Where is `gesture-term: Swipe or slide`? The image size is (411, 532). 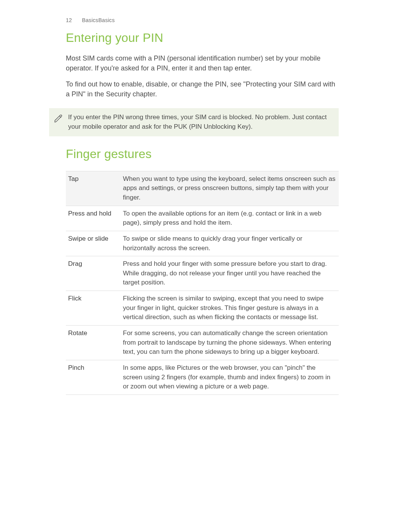
gesture-term: Swipe or slide is located at coordinates (93, 243).